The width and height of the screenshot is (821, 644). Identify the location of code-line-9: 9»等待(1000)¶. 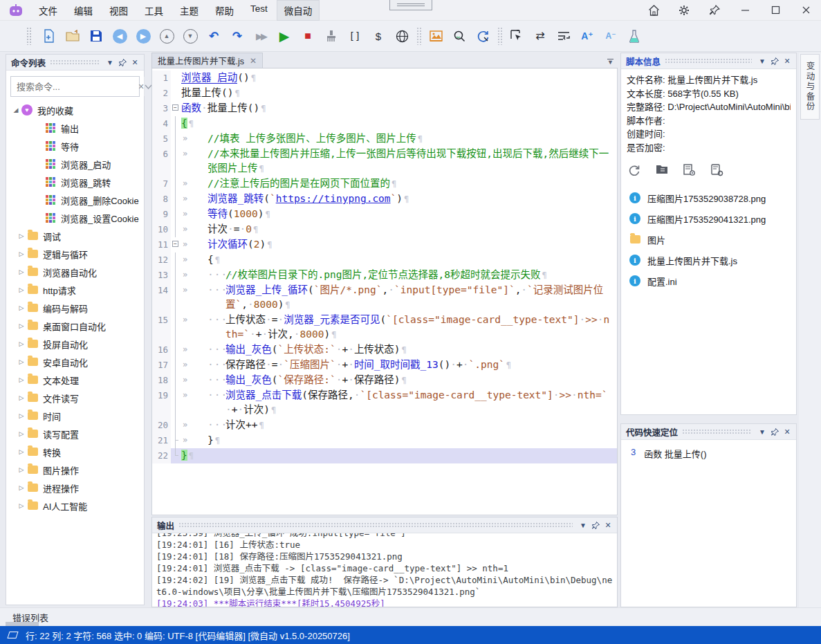
(385, 214).